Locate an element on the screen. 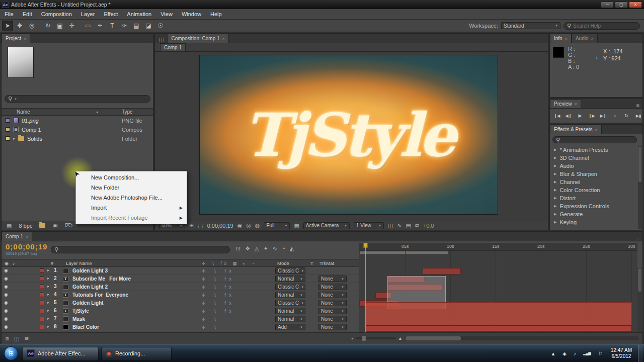 The width and height of the screenshot is (644, 362). exposure-value: +0.0 is located at coordinates (429, 226).